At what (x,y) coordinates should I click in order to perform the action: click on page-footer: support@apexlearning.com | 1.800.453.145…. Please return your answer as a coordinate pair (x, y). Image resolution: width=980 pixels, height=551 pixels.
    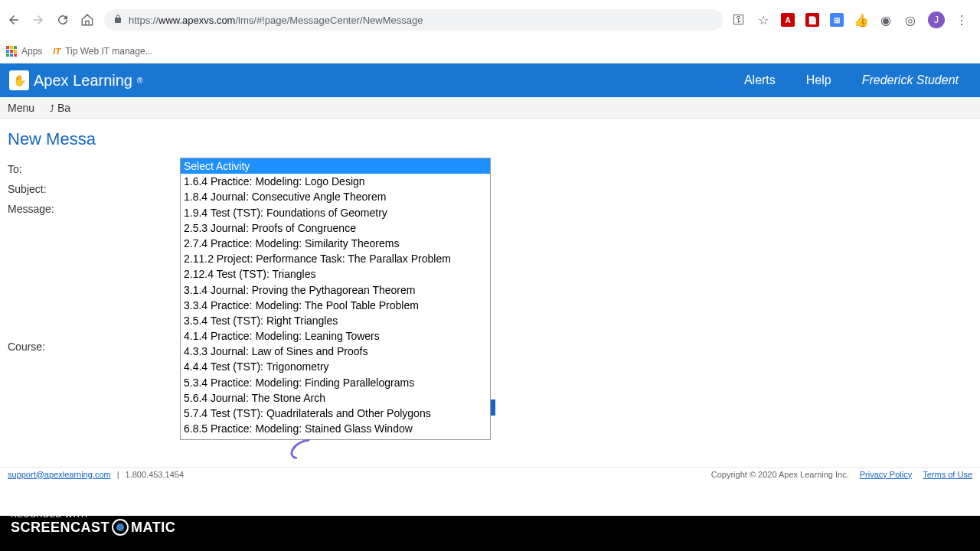
    Looking at the image, I should click on (490, 474).